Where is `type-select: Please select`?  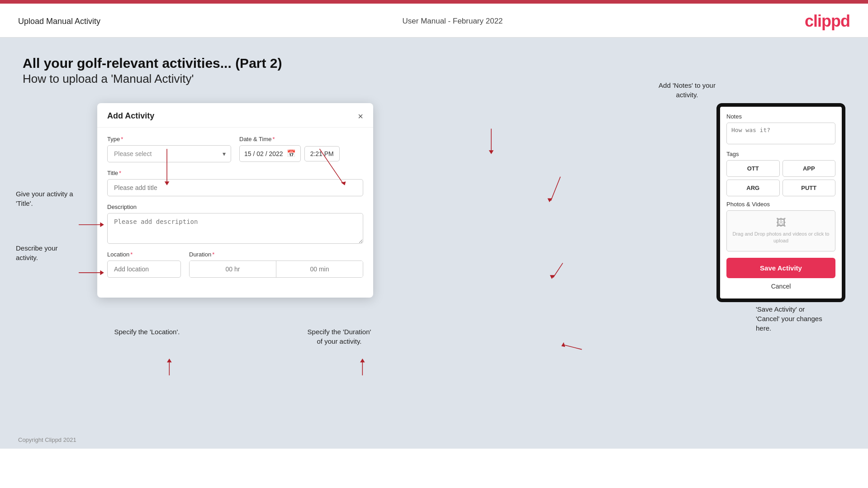
type-select: Please select is located at coordinates (169, 154).